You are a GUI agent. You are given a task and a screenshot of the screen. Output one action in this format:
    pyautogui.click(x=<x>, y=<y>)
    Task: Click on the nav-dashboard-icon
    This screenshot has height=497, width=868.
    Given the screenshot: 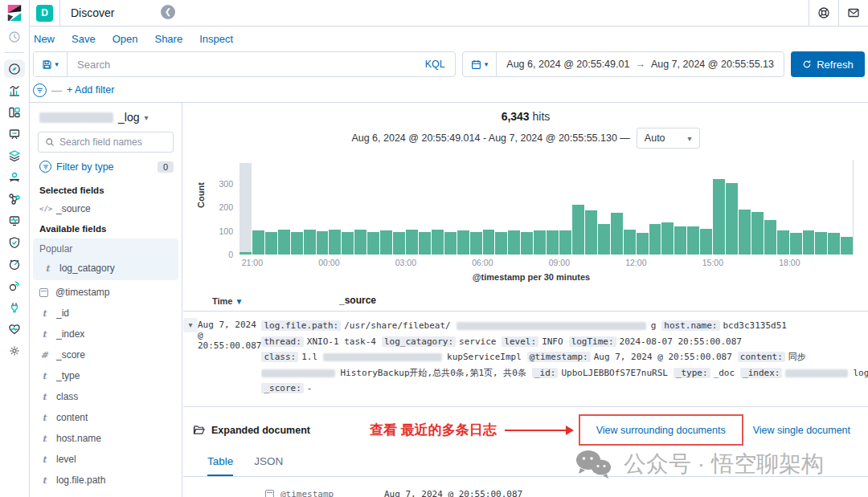 What is the action you would take?
    pyautogui.click(x=14, y=112)
    